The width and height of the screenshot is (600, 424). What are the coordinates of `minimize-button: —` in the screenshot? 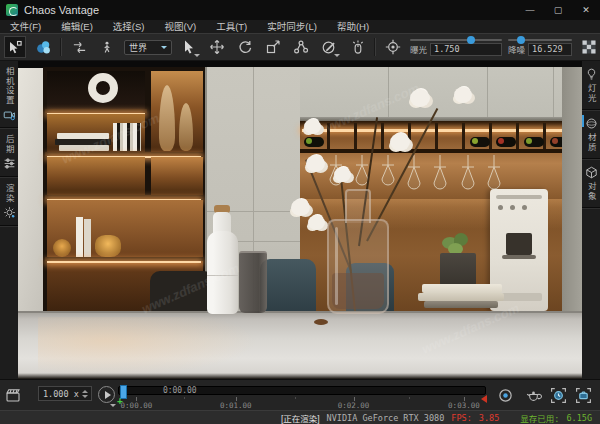 It's located at (530, 10).